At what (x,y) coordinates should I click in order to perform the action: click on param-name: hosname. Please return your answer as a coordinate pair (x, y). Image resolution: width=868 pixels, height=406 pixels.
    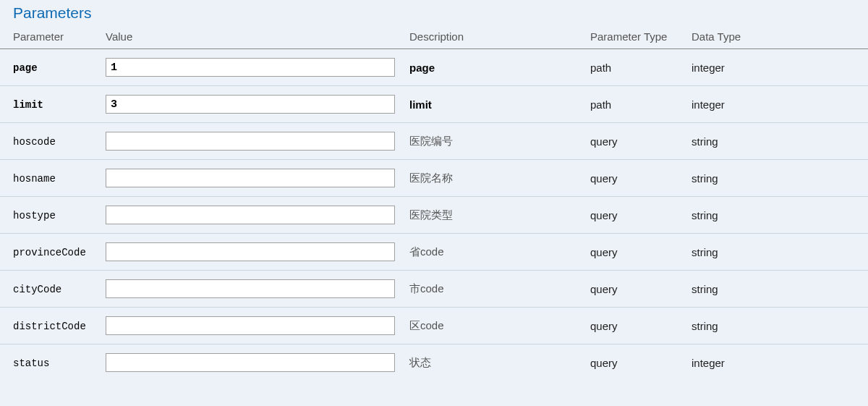
    Looking at the image, I should click on (35, 179).